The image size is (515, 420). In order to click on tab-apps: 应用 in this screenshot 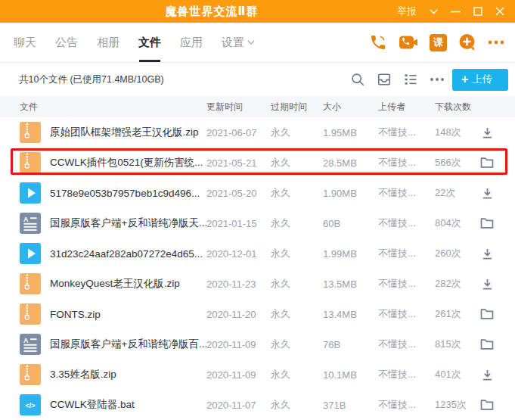, I will do `click(191, 42)`.